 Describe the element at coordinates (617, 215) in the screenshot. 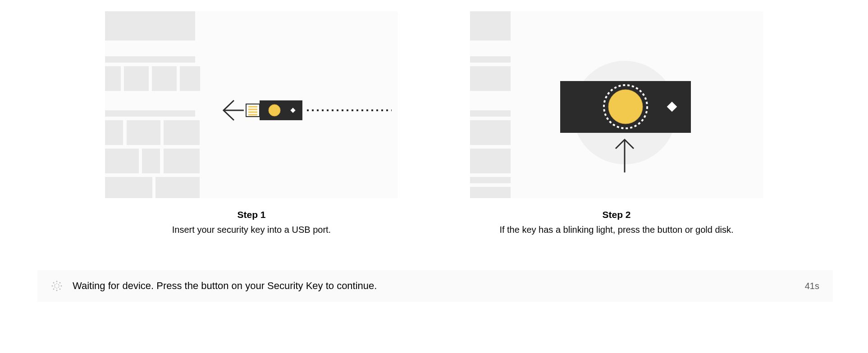

I see `step-2-title: Step 2` at that location.